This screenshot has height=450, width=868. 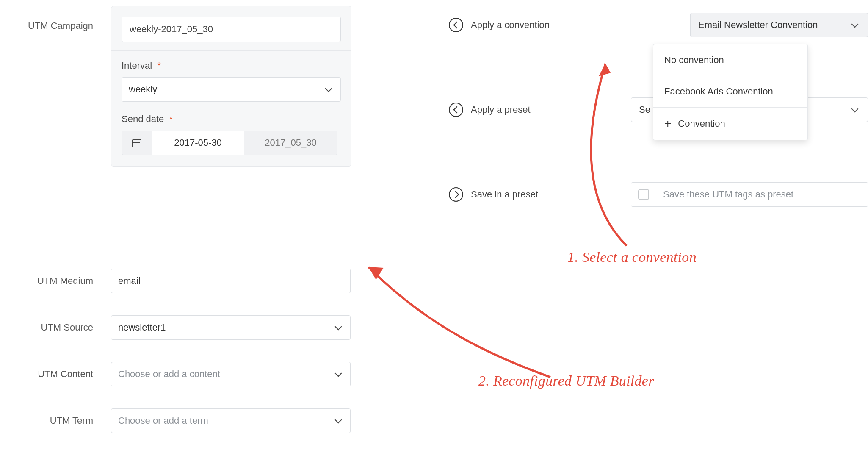 What do you see at coordinates (728, 194) in the screenshot?
I see `save-preset-placeholder: Save these UTM tags as preset` at bounding box center [728, 194].